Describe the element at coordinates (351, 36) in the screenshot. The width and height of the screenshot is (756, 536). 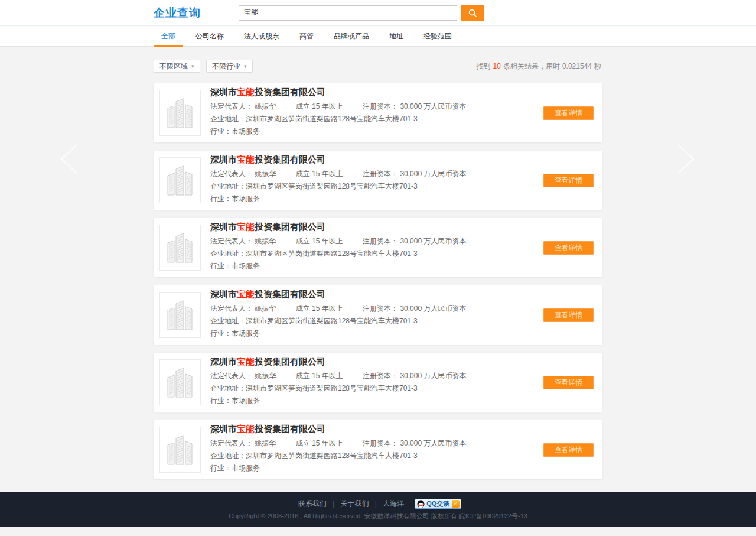
I see `tab-item: 品牌或产品` at that location.